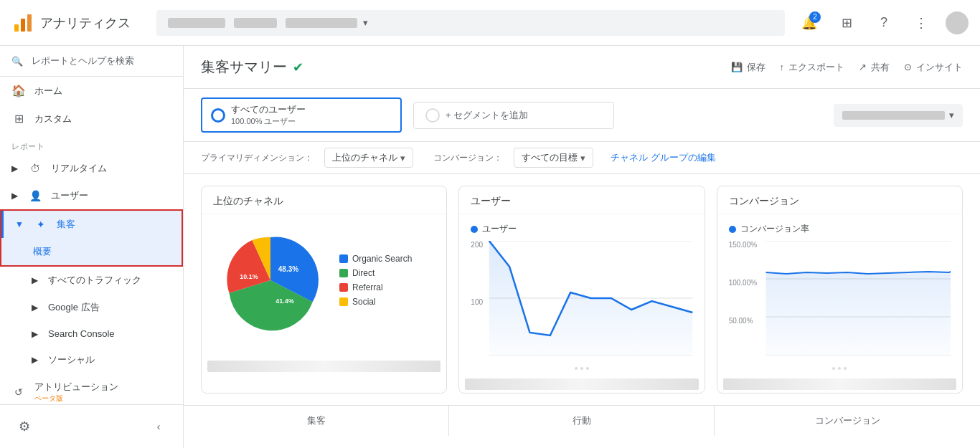 Image resolution: width=980 pixels, height=448 pixels. What do you see at coordinates (847, 421) in the screenshot?
I see `tab-conversion: コンバージョン` at bounding box center [847, 421].